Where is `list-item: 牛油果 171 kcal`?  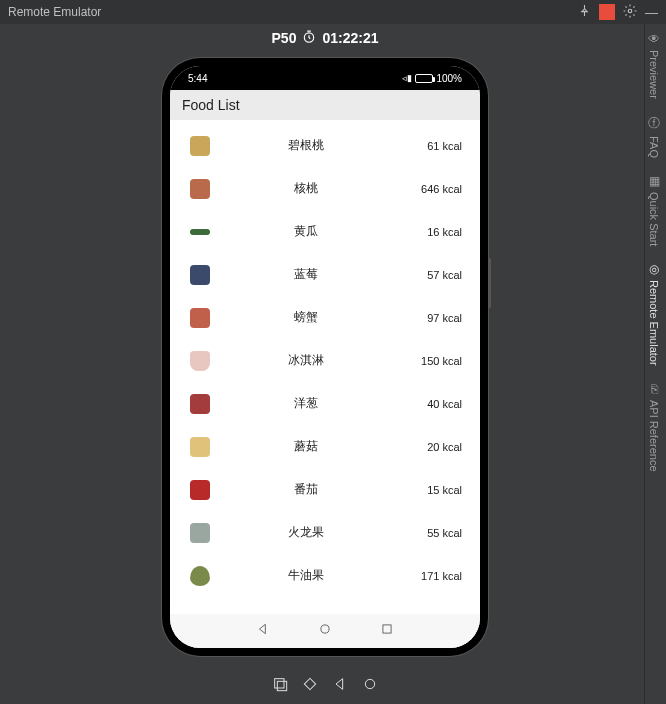 list-item: 牛油果 171 kcal is located at coordinates (325, 576).